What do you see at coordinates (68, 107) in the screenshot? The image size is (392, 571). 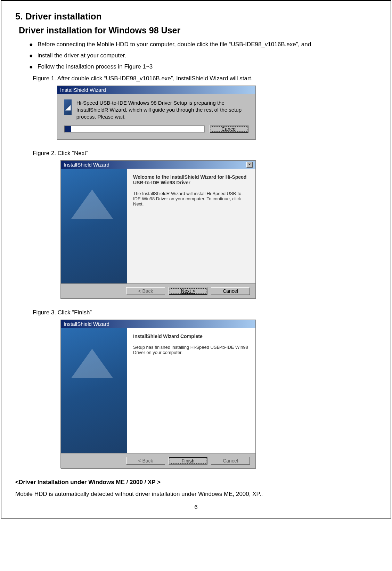 I see `installer-icon: ◢` at bounding box center [68, 107].